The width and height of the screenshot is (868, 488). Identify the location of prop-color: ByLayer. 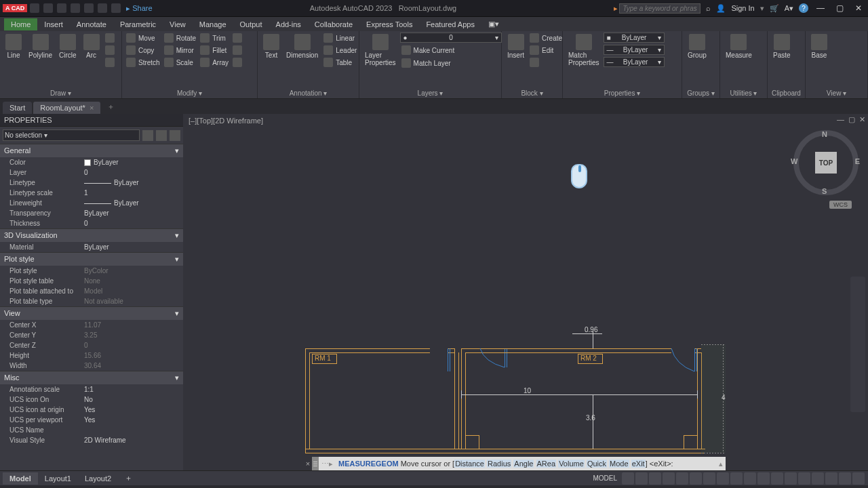
(134, 163).